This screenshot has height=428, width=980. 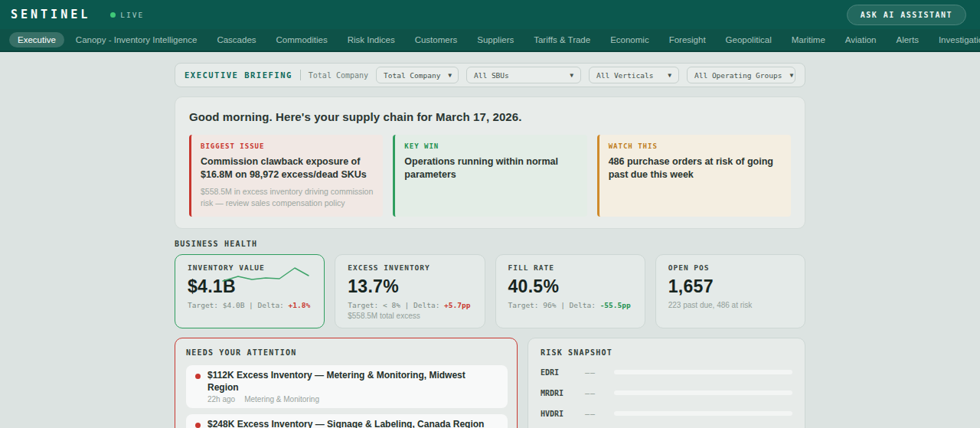 I want to click on callout-watch-this: WATCH THIS 486 purchase orders at risk o…, so click(x=694, y=176).